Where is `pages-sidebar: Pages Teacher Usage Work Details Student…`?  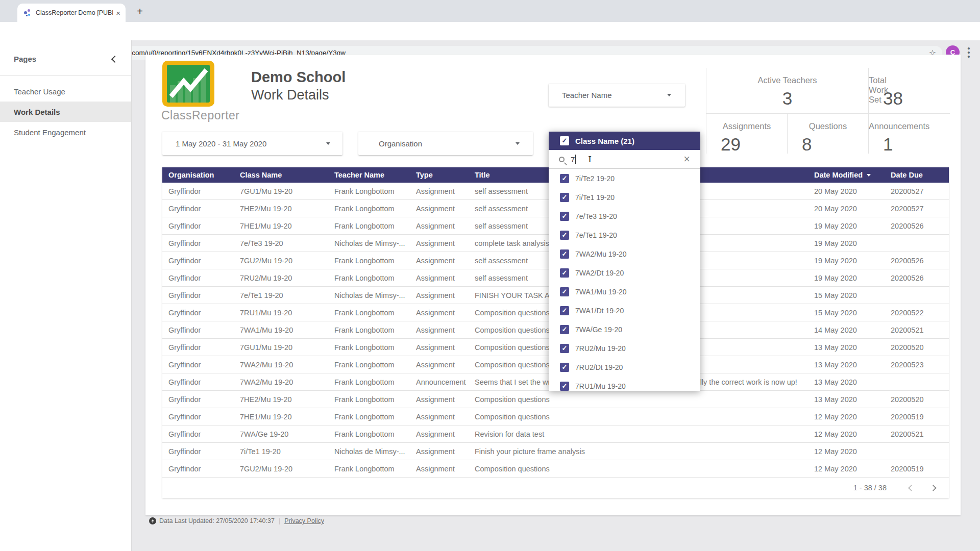
pages-sidebar: Pages Teacher Usage Work Details Student… is located at coordinates (66, 296).